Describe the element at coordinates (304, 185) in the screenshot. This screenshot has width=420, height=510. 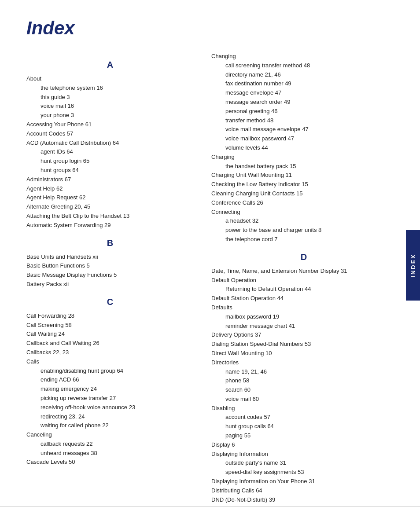
I see `list-item: Checking the Low Battery Indicator 15` at that location.